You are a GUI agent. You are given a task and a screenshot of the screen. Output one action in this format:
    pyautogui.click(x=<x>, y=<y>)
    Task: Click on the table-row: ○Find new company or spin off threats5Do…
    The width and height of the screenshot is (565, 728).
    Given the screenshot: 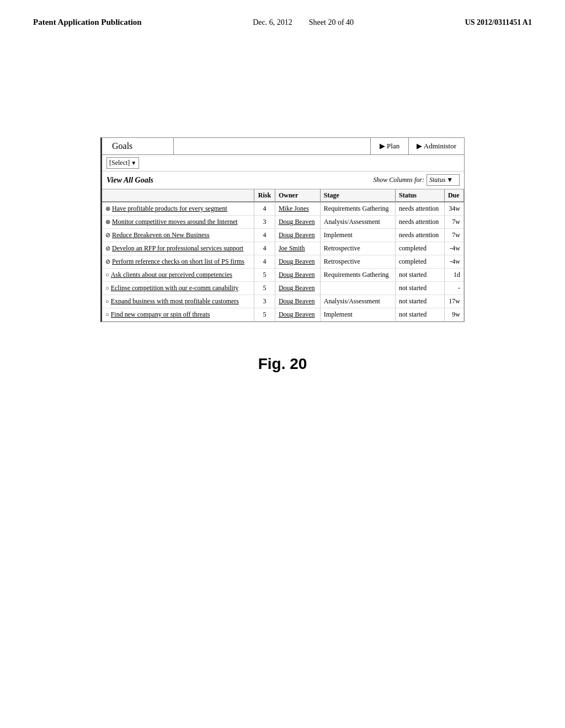 What is the action you would take?
    pyautogui.click(x=283, y=315)
    